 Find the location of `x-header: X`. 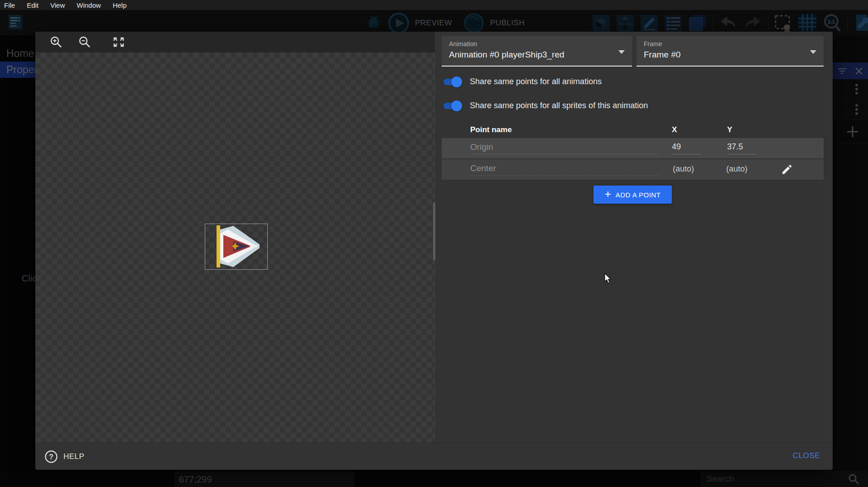

x-header: X is located at coordinates (674, 130).